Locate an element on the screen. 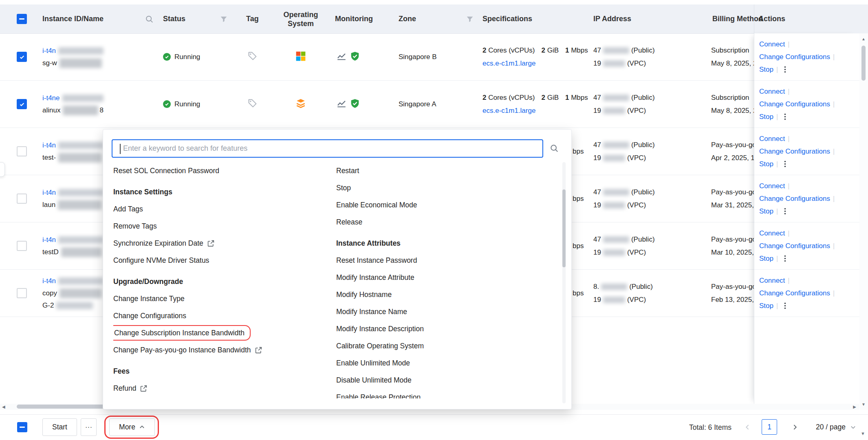  scroll-right-arrow-icon: ▶ is located at coordinates (855, 407).